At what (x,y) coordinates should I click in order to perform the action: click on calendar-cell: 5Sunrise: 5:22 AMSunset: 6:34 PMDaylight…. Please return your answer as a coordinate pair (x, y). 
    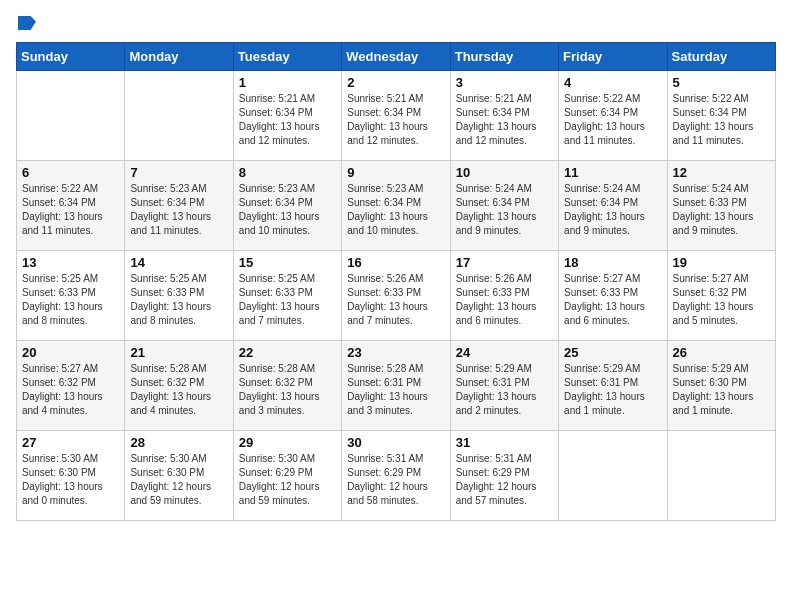
    Looking at the image, I should click on (721, 116).